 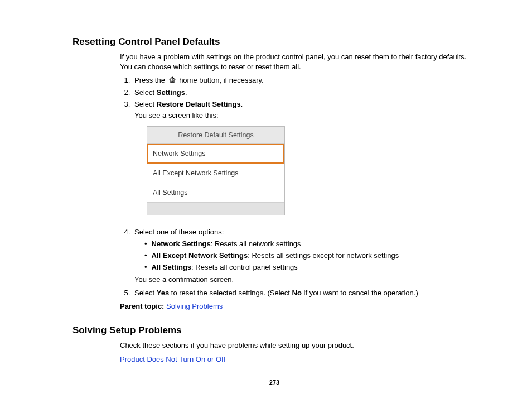 What do you see at coordinates (216, 171) in the screenshot?
I see `restore-settings-screenshot: Restore Default Settings Network Setting…` at bounding box center [216, 171].